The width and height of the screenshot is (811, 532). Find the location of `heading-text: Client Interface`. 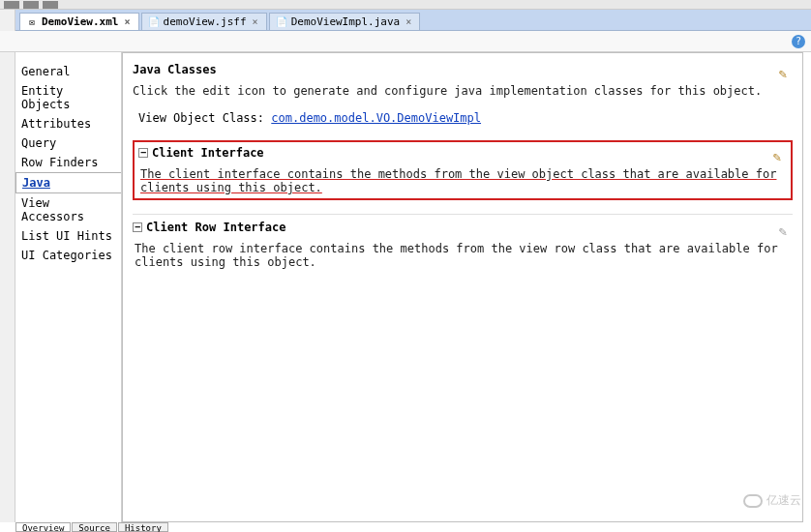

heading-text: Client Interface is located at coordinates (208, 153).